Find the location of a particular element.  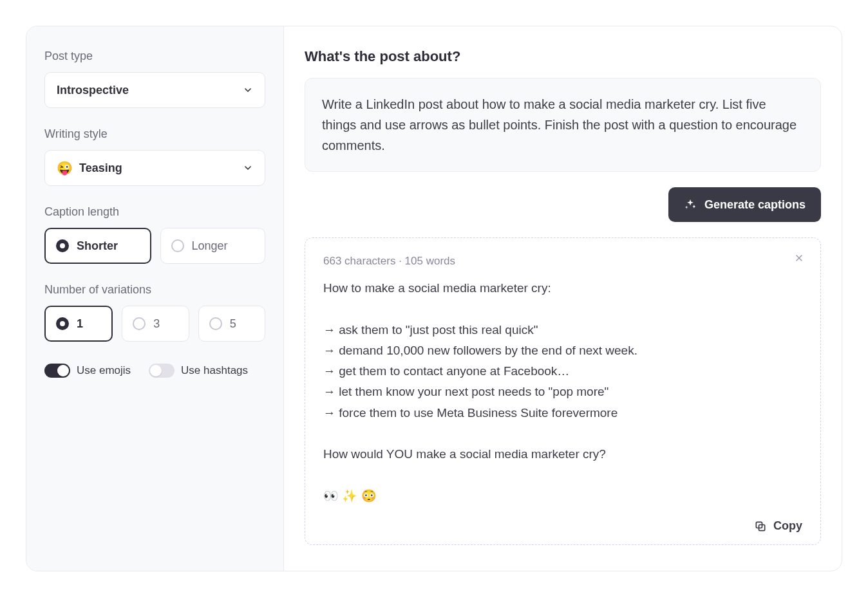

variations-label: Number of variations is located at coordinates (155, 290).